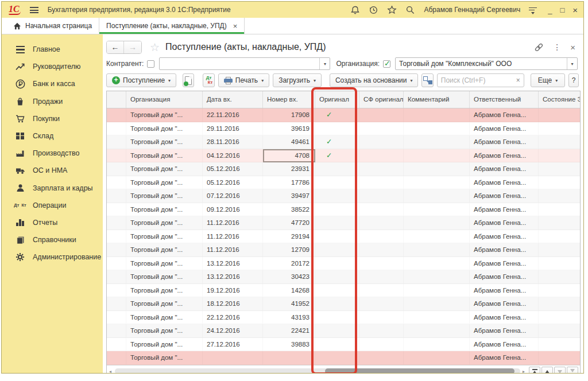  I want to click on gear-icon, so click(20, 257).